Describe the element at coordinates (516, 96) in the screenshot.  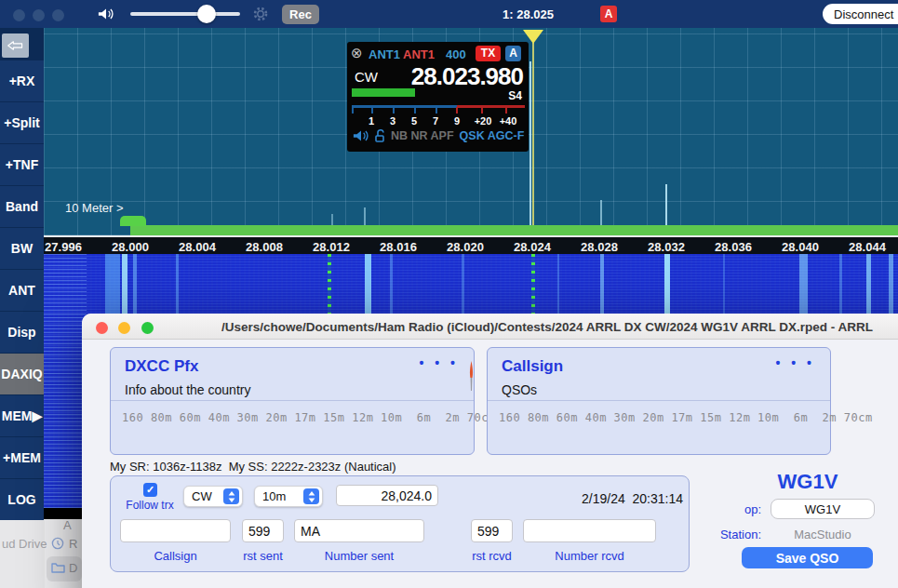
I see `s-meter-value: S4` at that location.